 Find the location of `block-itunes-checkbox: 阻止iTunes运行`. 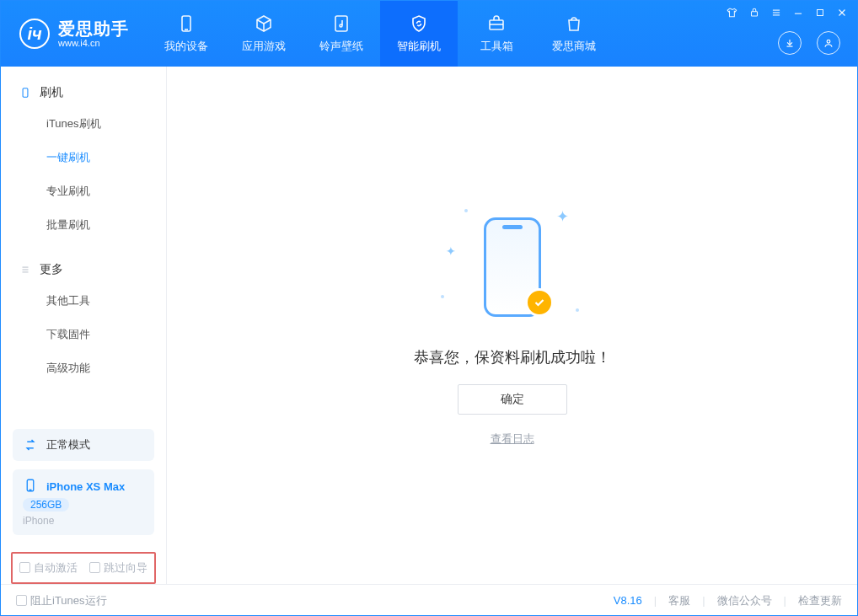

block-itunes-checkbox: 阻止iTunes运行 is located at coordinates (62, 601).